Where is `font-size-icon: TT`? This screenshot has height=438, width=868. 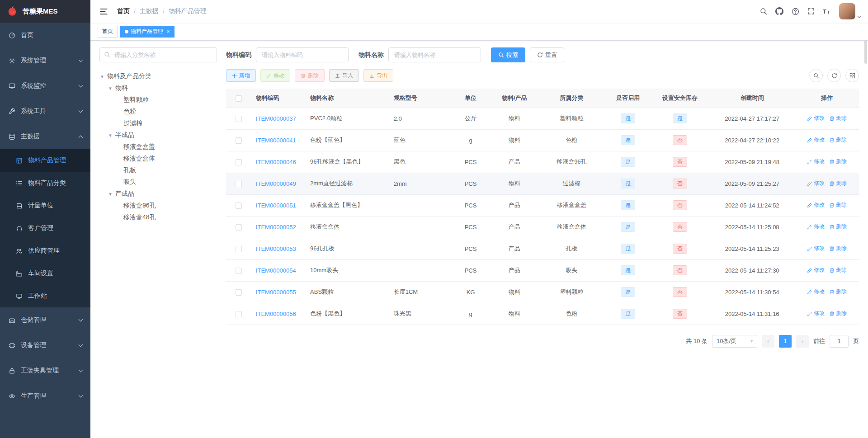
font-size-icon: TT is located at coordinates (826, 11).